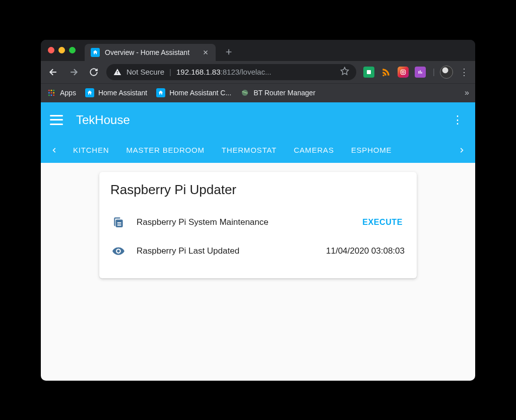 This screenshot has height=420, width=516. What do you see at coordinates (94, 72) in the screenshot?
I see `reload-button` at bounding box center [94, 72].